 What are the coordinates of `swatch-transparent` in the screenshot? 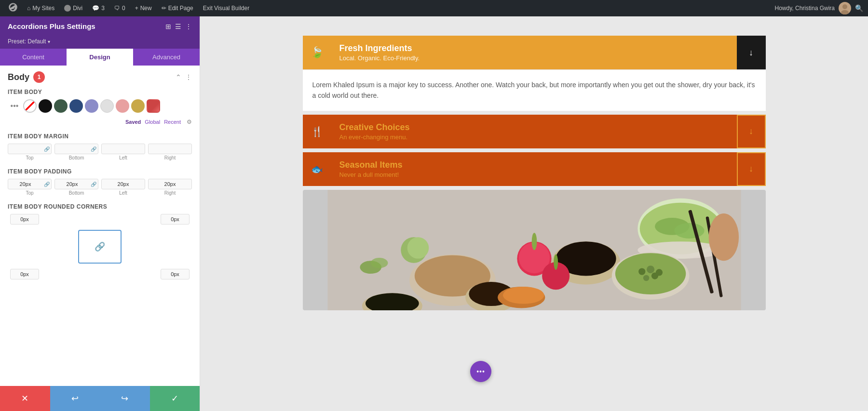 It's located at (30, 106).